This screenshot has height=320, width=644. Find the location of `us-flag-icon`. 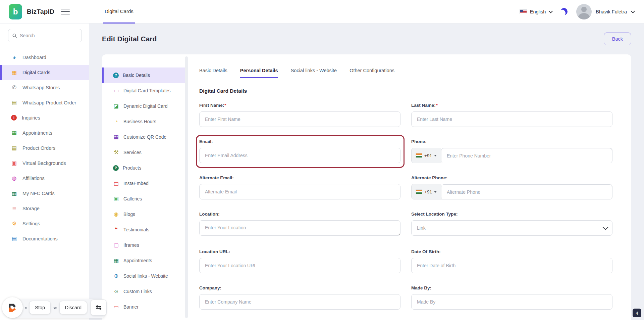

us-flag-icon is located at coordinates (523, 12).